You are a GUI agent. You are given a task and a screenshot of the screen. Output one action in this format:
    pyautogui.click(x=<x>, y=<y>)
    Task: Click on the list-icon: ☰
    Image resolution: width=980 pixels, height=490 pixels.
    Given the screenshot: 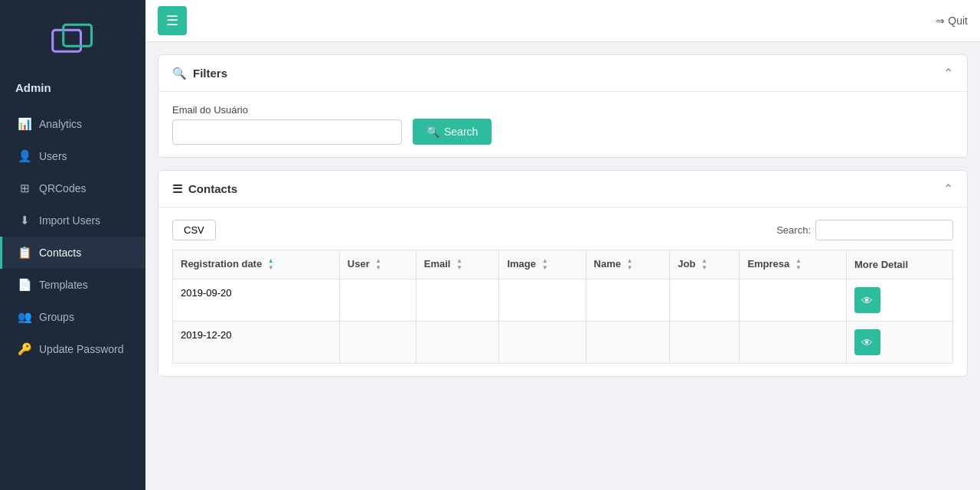 What is the action you would take?
    pyautogui.click(x=178, y=189)
    